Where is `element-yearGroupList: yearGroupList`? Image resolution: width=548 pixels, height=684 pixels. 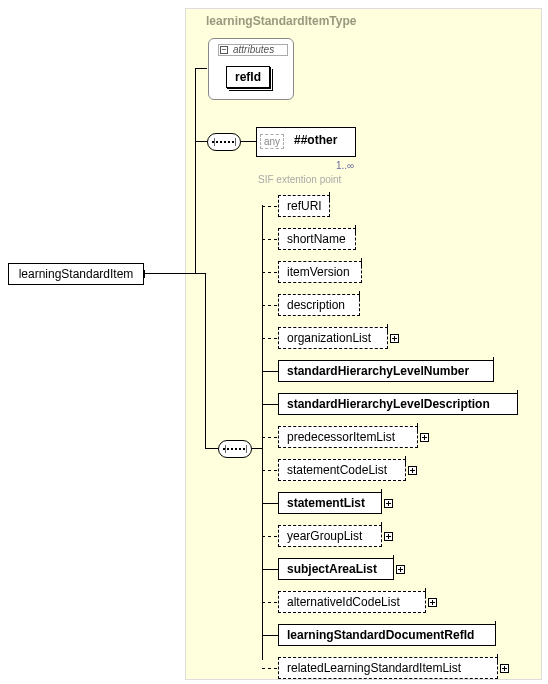
element-yearGroupList: yearGroupList is located at coordinates (330, 536).